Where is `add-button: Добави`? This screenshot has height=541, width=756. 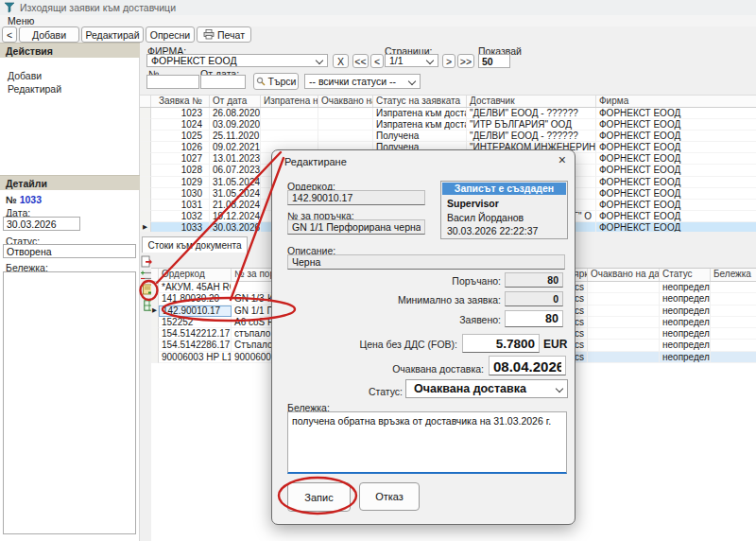
add-button: Добави is located at coordinates (49, 34).